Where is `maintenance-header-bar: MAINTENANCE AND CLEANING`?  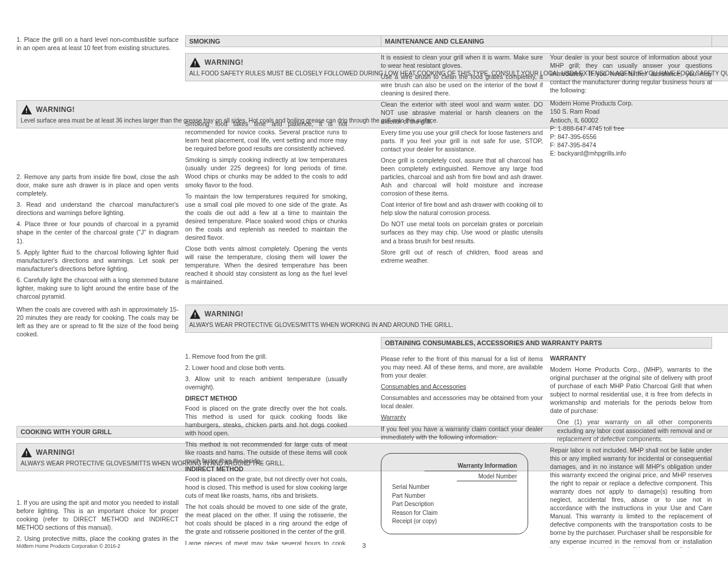
maintenance-header-bar: MAINTENANCE AND CLEANING is located at coordinates (546, 41).